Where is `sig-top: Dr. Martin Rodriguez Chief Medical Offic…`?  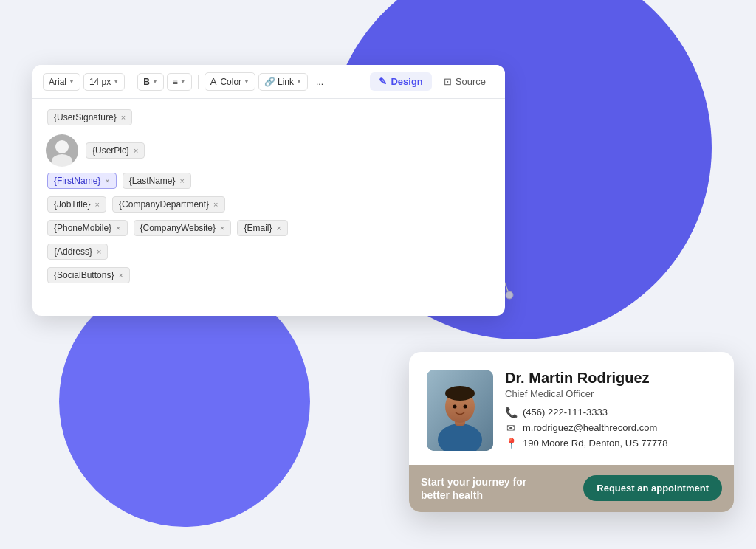 sig-top: Dr. Martin Rodriguez Chief Medical Offic… is located at coordinates (571, 409).